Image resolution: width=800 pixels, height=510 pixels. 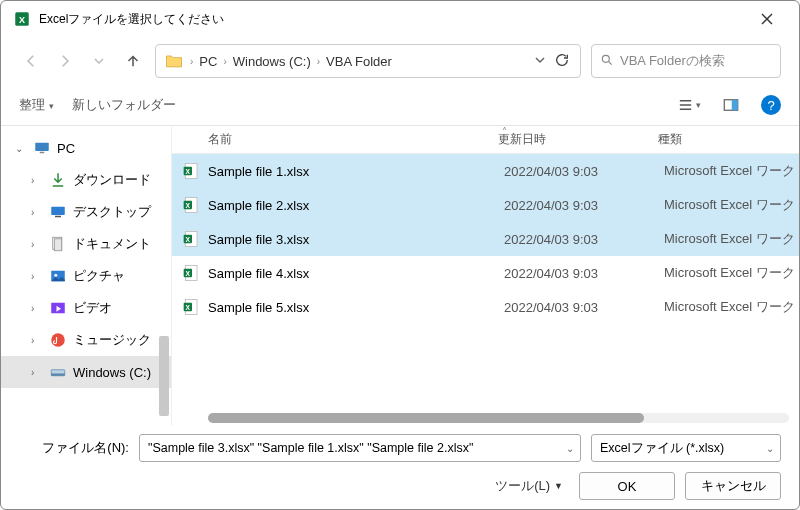 I want to click on tools-menu: ツール(L)▼, so click(x=529, y=486).